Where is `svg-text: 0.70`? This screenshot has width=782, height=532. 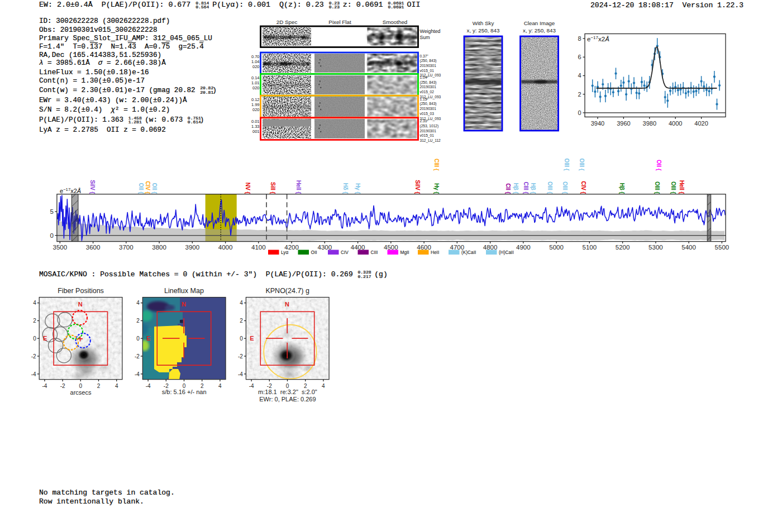
svg-text: 0.70 is located at coordinates (256, 57).